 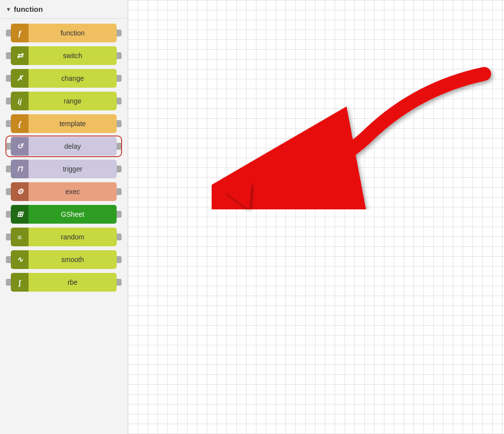 I want to click on node-label-gsheet: GSheet, so click(x=73, y=214).